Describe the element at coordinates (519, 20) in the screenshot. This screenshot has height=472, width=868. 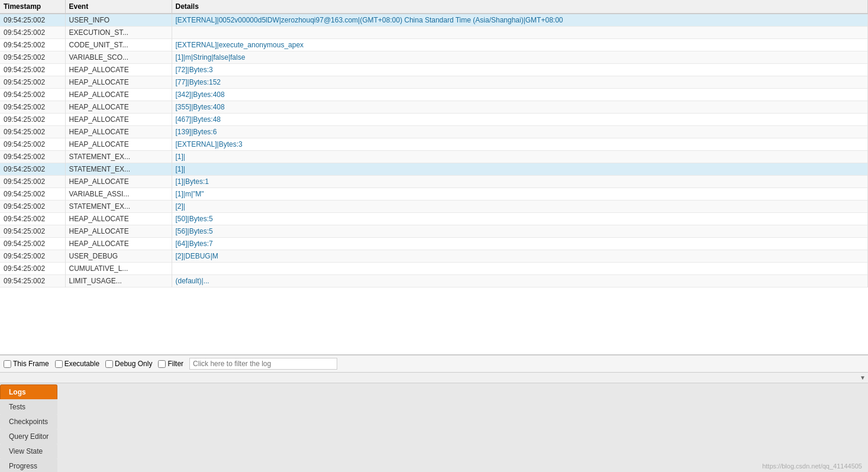
I see `log-cell-details: [EXTERNAL]|0052v00000d5lDW|zerozhouqi97@…` at that location.